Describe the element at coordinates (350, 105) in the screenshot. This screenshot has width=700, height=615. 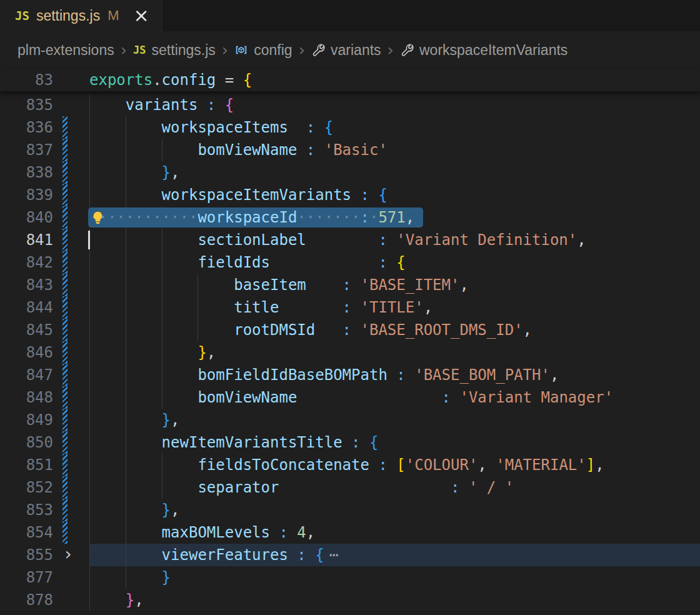
I see `code-line-835: 835 variants : {` at that location.